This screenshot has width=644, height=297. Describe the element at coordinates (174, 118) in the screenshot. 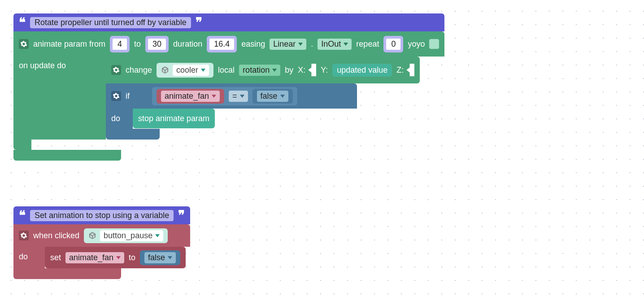

I see `stop-animate-block: stop animate param` at that location.